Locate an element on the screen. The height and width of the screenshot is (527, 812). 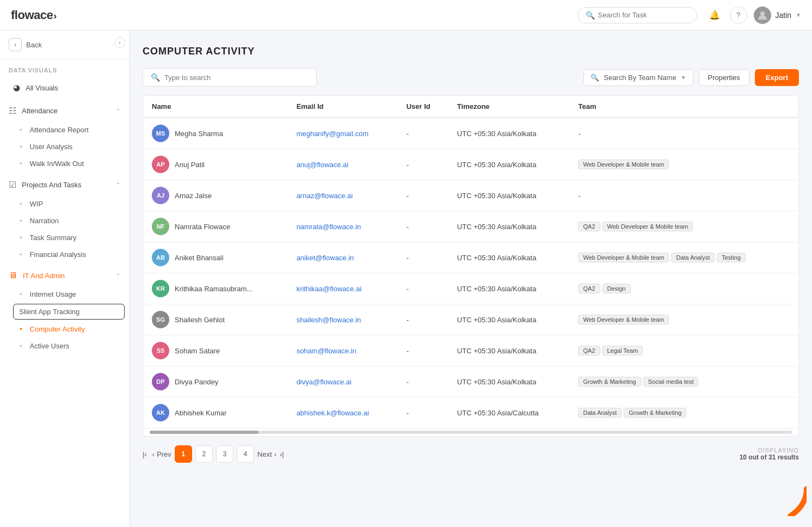
cell-team: Growth & MarketingSocial media test is located at coordinates (684, 382).